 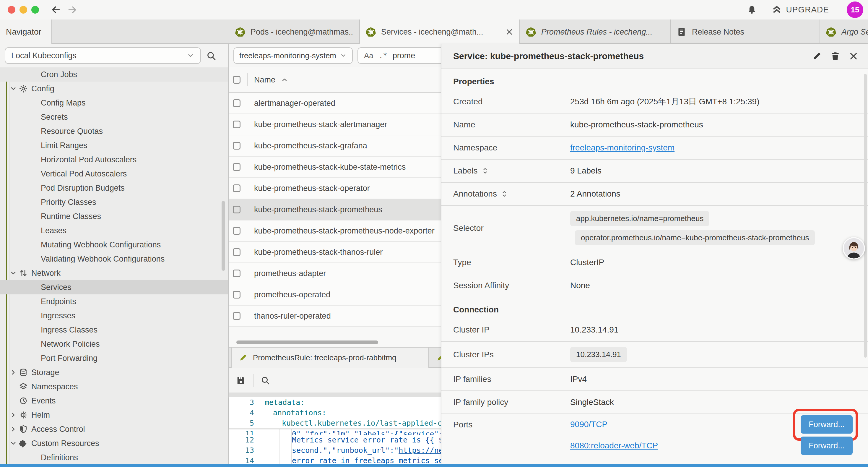 I want to click on horizontal-scrollbar, so click(x=307, y=342).